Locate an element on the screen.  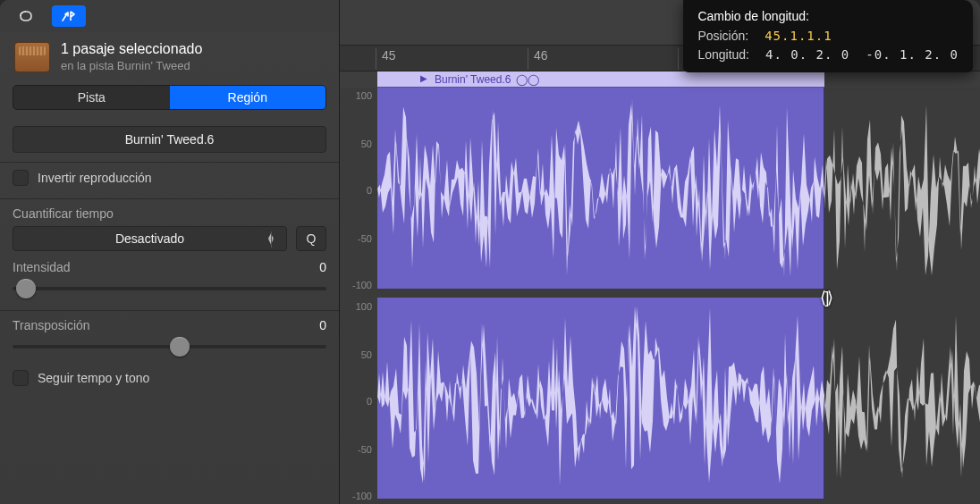
tooltip-length-key: Longitud: is located at coordinates (723, 55).